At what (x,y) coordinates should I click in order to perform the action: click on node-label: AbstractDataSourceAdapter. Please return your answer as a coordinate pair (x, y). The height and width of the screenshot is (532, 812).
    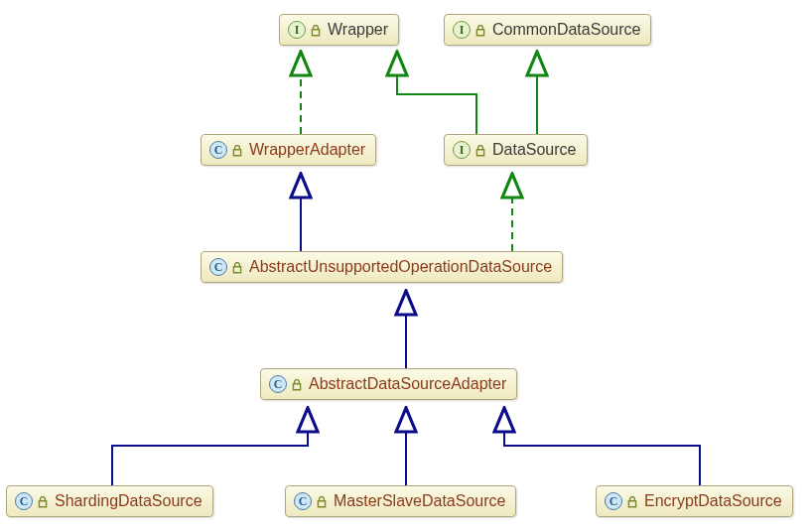
    Looking at the image, I should click on (407, 384).